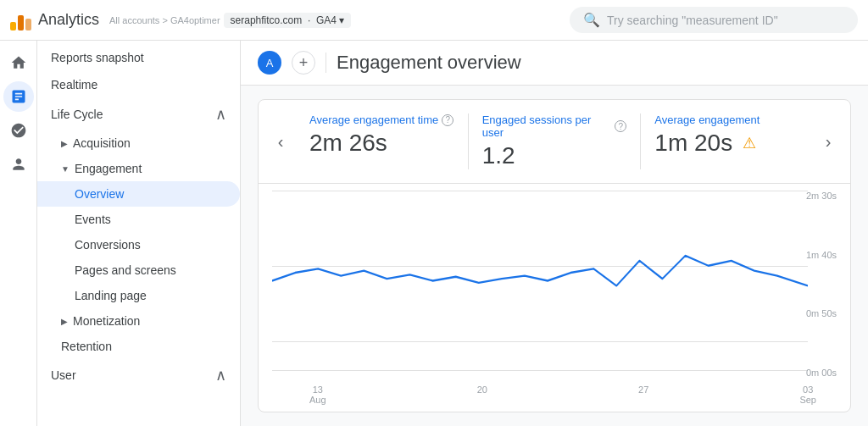 This screenshot has height=426, width=868. What do you see at coordinates (220, 375) in the screenshot?
I see `user-expand-icon: ∧` at bounding box center [220, 375].